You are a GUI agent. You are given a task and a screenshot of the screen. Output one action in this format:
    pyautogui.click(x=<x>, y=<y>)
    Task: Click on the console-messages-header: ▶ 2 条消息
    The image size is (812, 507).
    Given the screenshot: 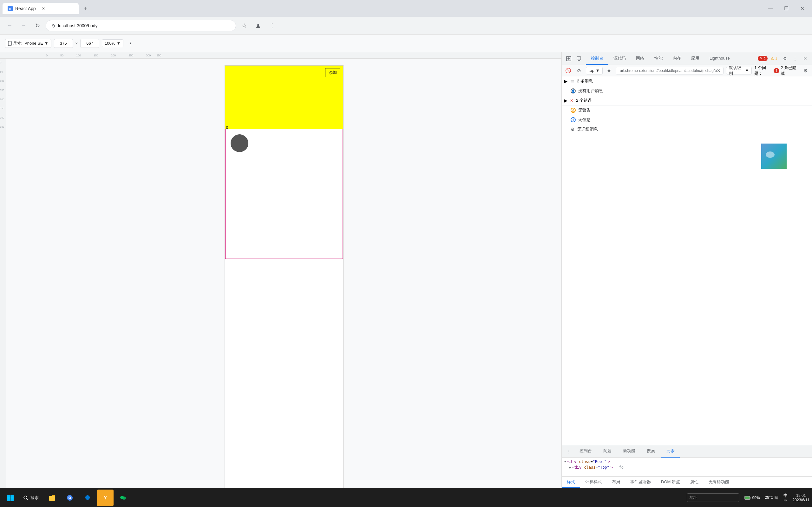 What is the action you would take?
    pyautogui.click(x=687, y=81)
    